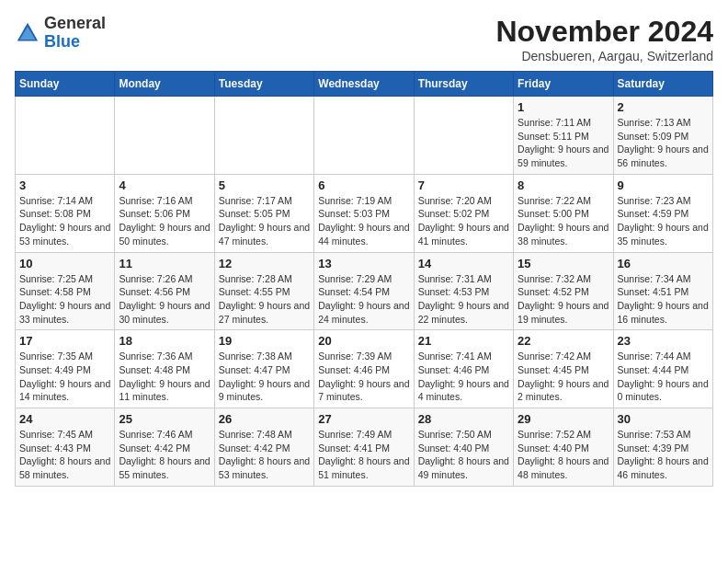 This screenshot has height=563, width=728. I want to click on calendar-cell: 22Sunrise: 7:42 AMSunset: 4:45 PMDayligh…, so click(563, 370).